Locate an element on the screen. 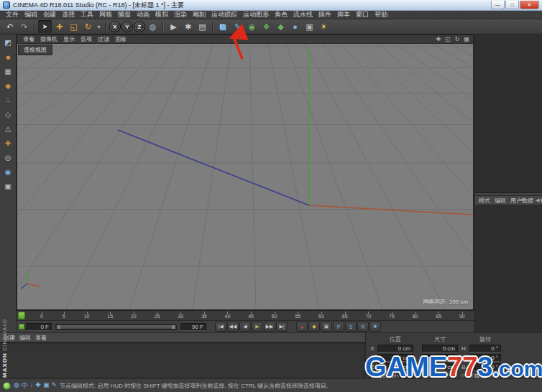 The image size is (542, 392). end-frame-field: 90 F is located at coordinates (193, 327).